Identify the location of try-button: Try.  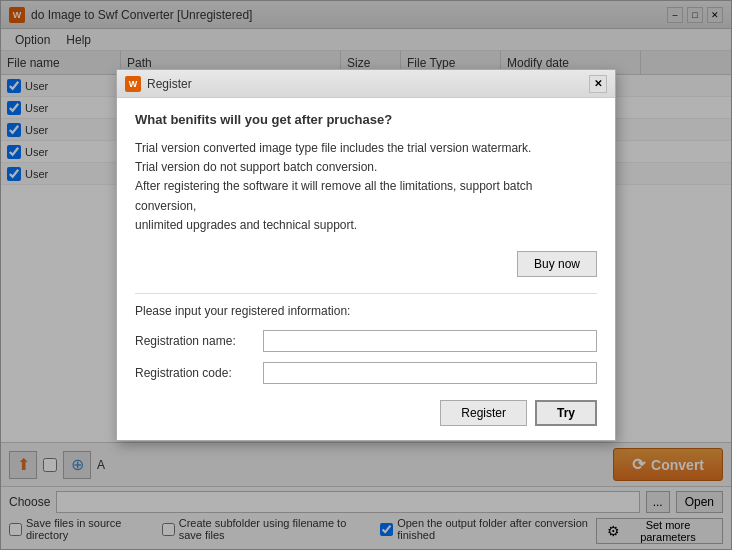
(566, 413).